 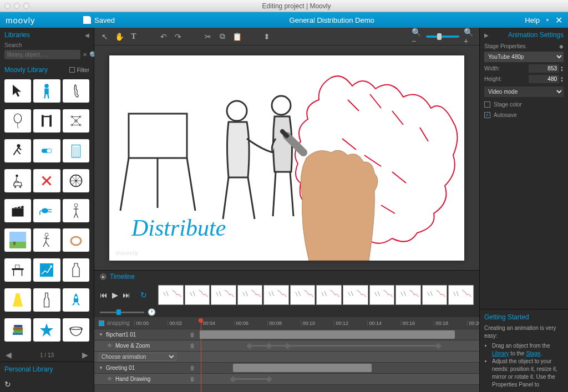 I want to click on zoom-in-icon: 🔍+, so click(x=469, y=37).